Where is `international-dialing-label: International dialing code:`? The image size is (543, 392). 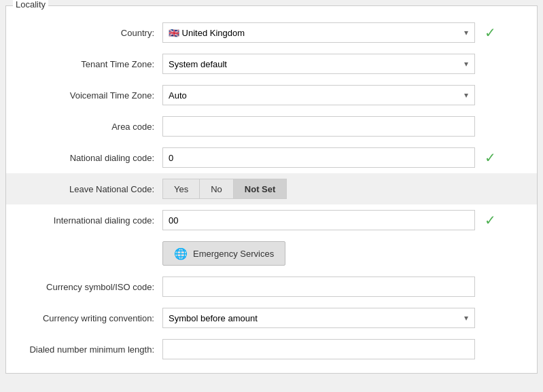 international-dialing-label: International dialing code: is located at coordinates (84, 220).